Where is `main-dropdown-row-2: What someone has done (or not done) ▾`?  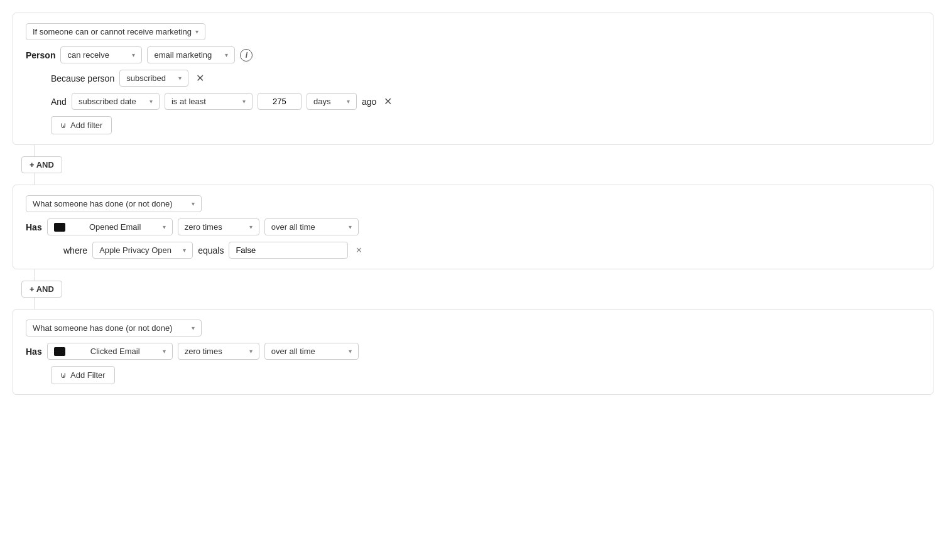 main-dropdown-row-2: What someone has done (or not done) ▾ is located at coordinates (473, 203).